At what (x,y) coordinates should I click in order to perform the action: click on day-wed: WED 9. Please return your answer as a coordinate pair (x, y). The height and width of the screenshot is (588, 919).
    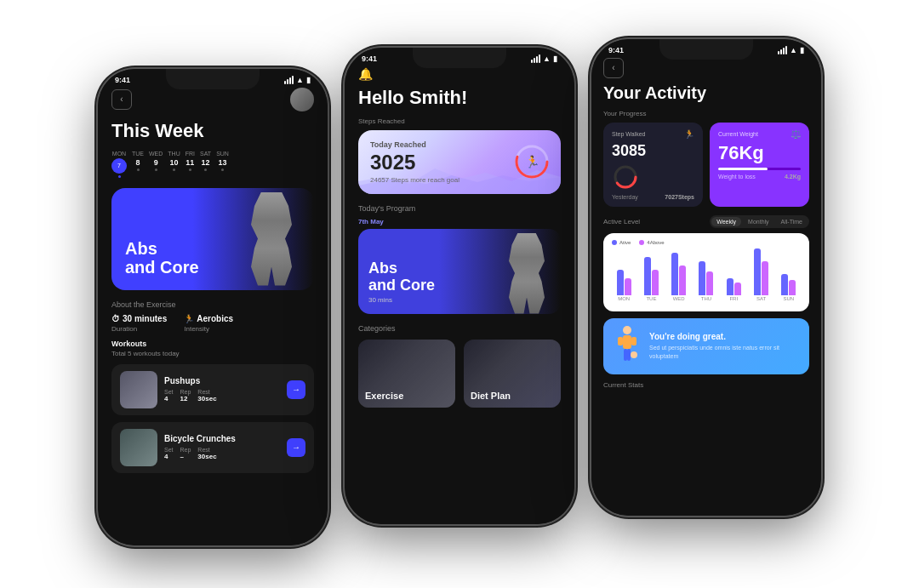
    Looking at the image, I should click on (156, 164).